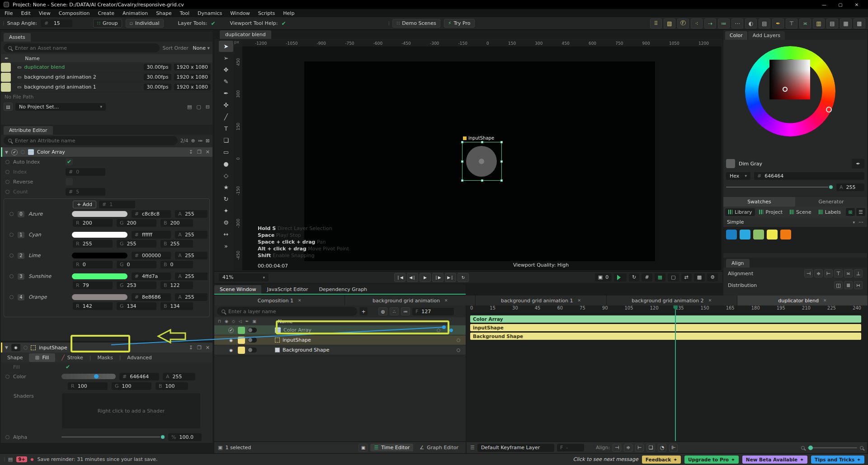 Image resolution: width=868 pixels, height=465 pixels. I want to click on notification-badge: 9+, so click(22, 459).